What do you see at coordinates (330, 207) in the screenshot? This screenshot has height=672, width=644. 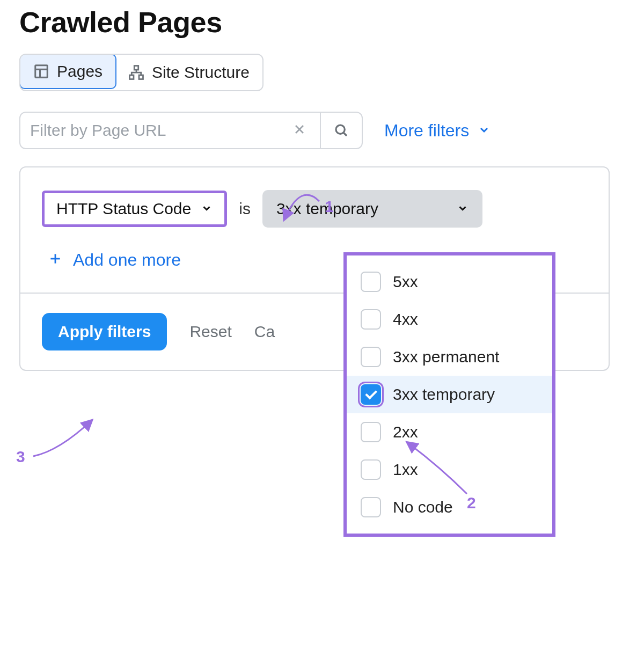 I see `annotation-1: 1` at bounding box center [330, 207].